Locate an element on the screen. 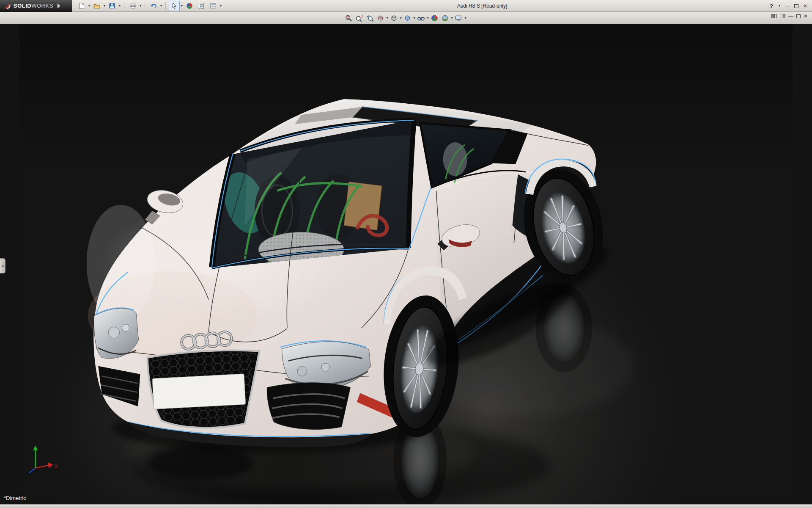 This screenshot has width=812, height=508. sheet-button is located at coordinates (201, 6).